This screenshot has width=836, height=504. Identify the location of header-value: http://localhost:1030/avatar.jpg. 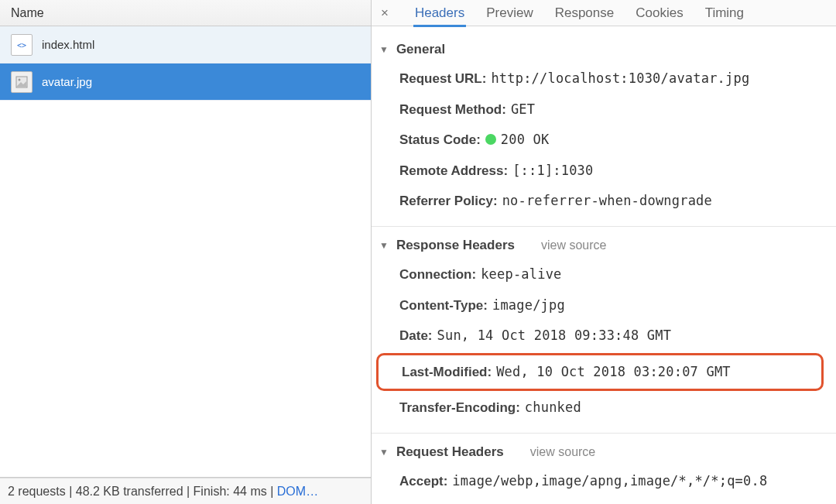
(620, 78).